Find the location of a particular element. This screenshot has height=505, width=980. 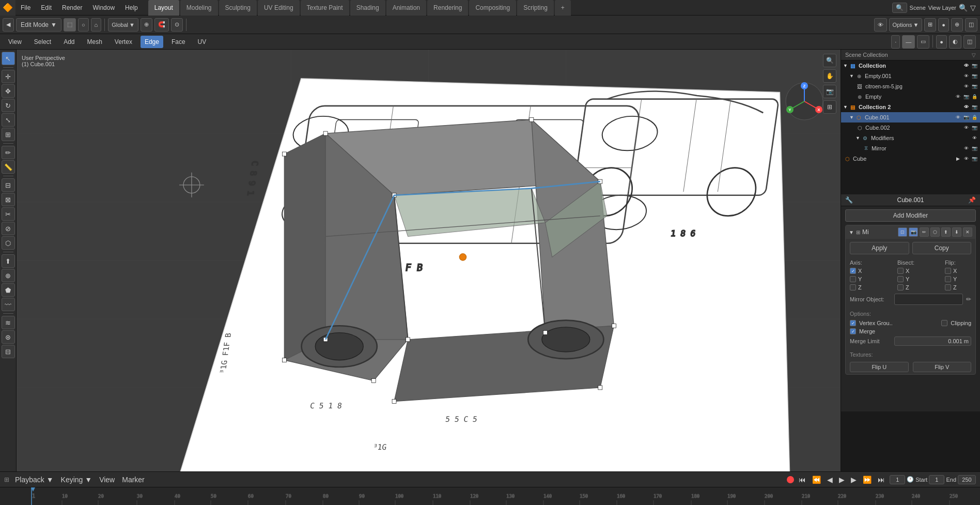

empty001-visibility-icon: 👁 is located at coordinates (966, 76).